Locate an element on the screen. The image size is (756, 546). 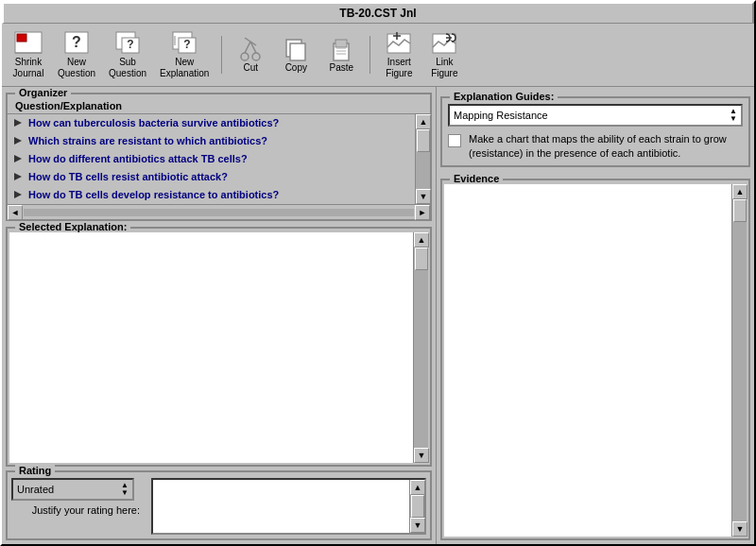
copy-button: Copy is located at coordinates (296, 55).